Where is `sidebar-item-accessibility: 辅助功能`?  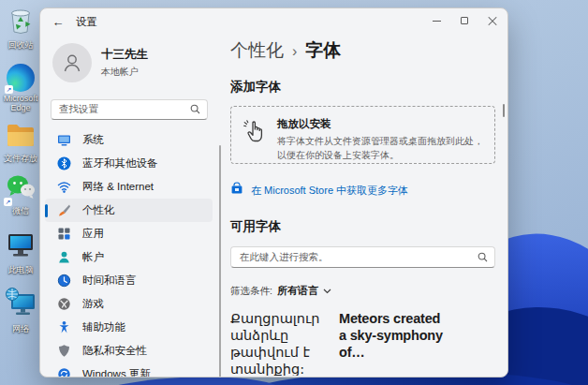
sidebar-item-accessibility: 辅助功能 is located at coordinates (129, 328).